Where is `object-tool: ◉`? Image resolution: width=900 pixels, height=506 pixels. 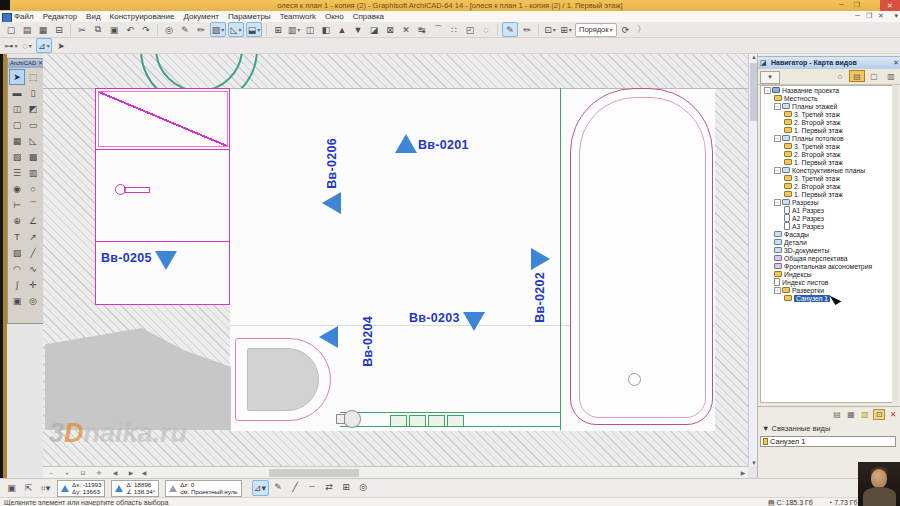 object-tool: ◉ is located at coordinates (17, 189).